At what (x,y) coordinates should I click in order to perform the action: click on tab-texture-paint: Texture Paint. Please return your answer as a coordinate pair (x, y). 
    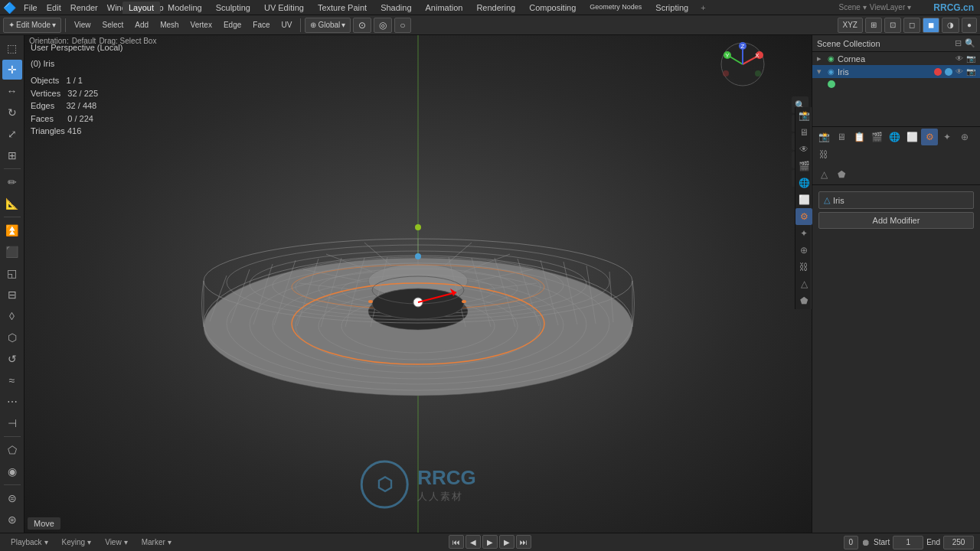
    Looking at the image, I should click on (342, 8).